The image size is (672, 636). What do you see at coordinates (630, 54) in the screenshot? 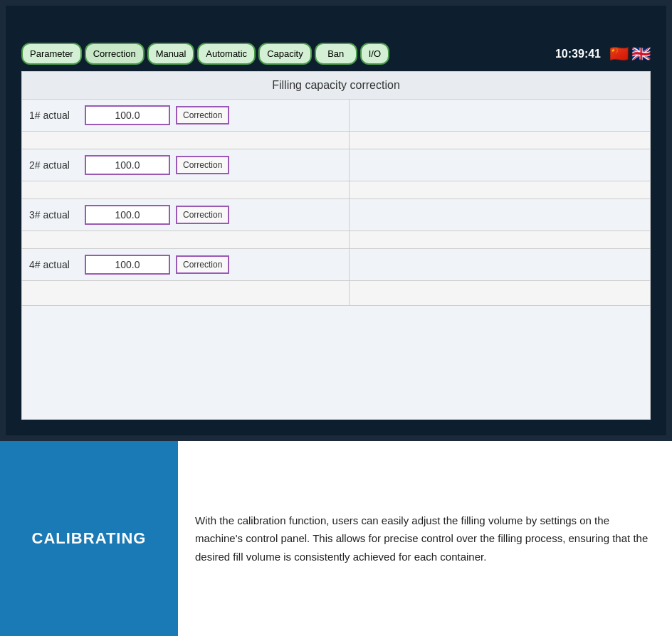
I see `flags: 🇨🇳 🇬🇧` at bounding box center [630, 54].